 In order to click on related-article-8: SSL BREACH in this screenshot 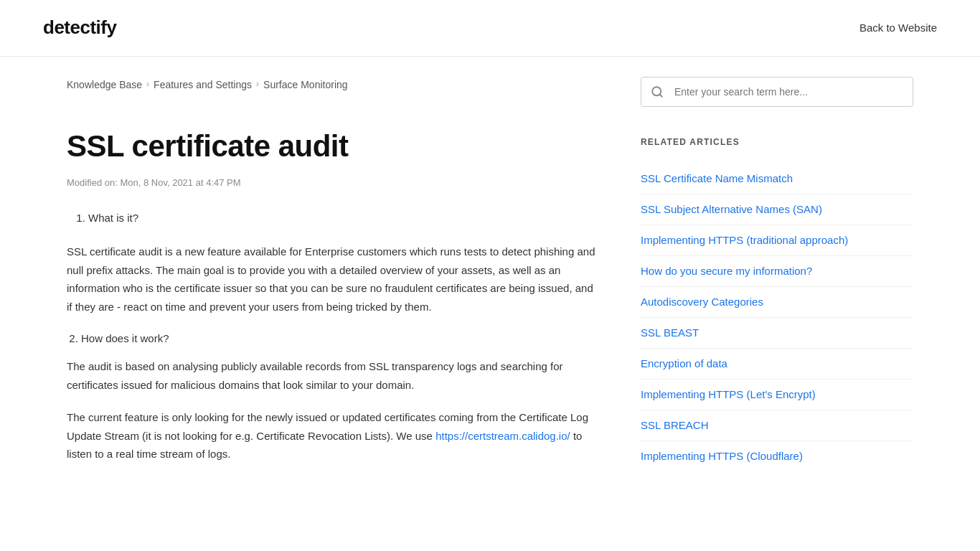, I will do `click(777, 426)`.